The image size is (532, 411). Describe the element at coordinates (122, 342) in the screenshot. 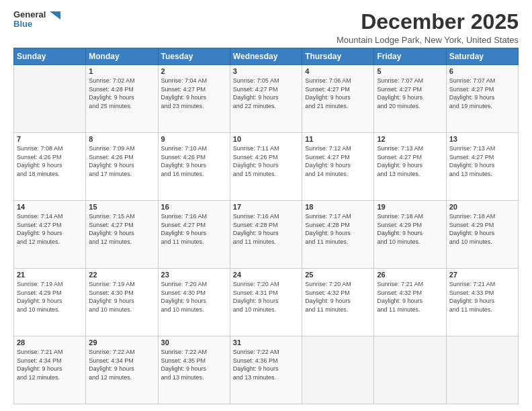

I see `day-number: 29` at that location.